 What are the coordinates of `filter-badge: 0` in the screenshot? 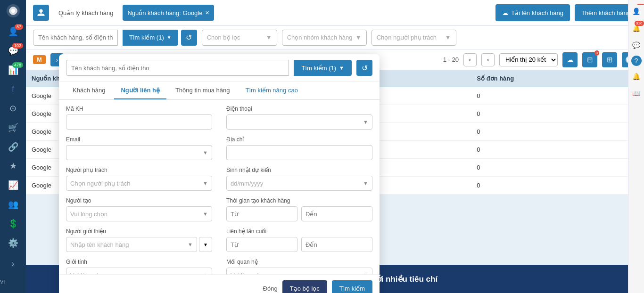 It's located at (597, 53).